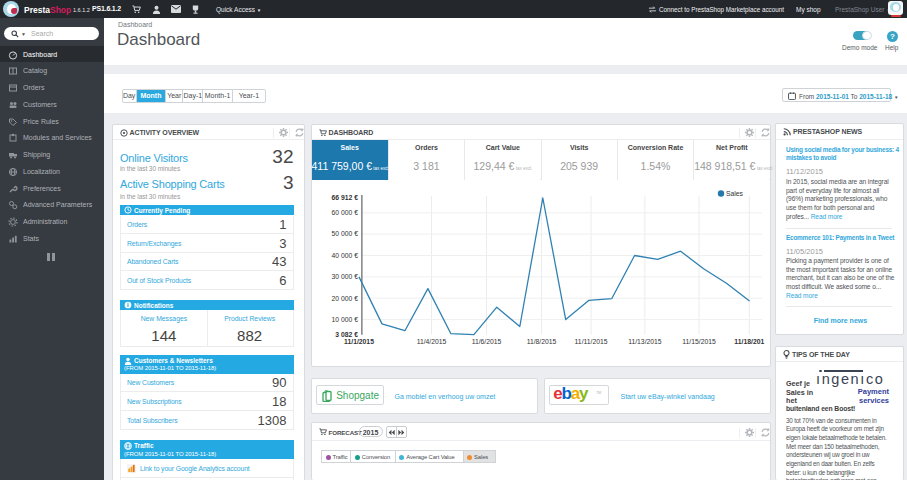 The height and width of the screenshot is (480, 907). I want to click on svg-text: 11/11/2015, so click(590, 342).